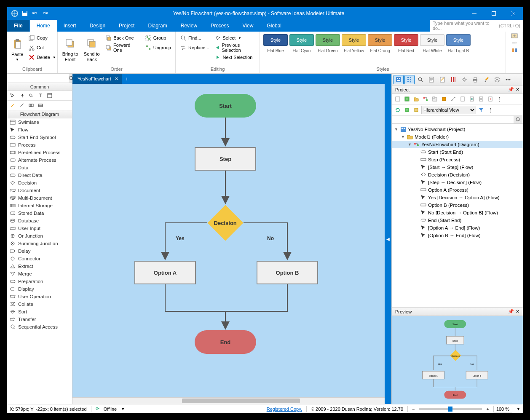 This screenshot has width=530, height=420. What do you see at coordinates (35, 13) in the screenshot?
I see `undo-icon` at bounding box center [35, 13].